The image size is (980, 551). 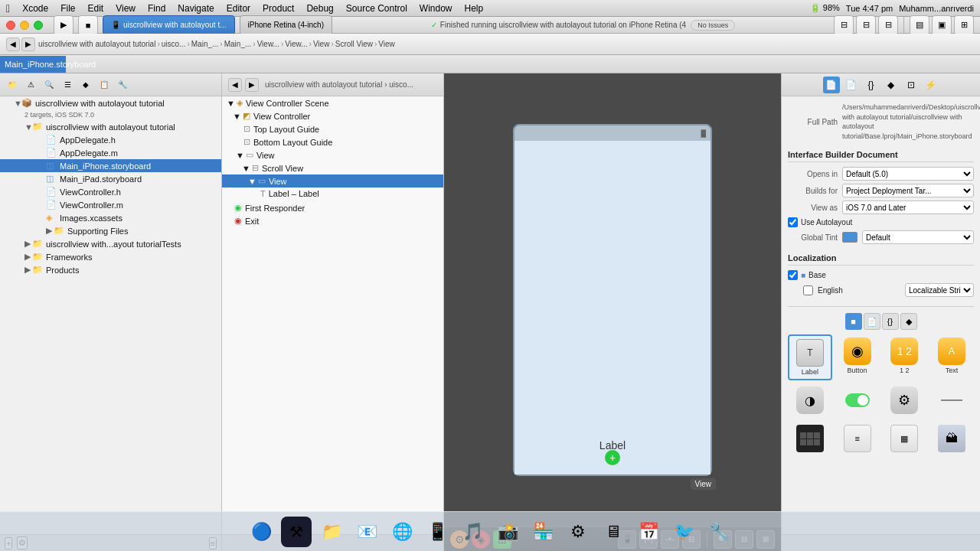 What do you see at coordinates (909, 321) in the screenshot?
I see `lib-tab-media: ◆` at bounding box center [909, 321].